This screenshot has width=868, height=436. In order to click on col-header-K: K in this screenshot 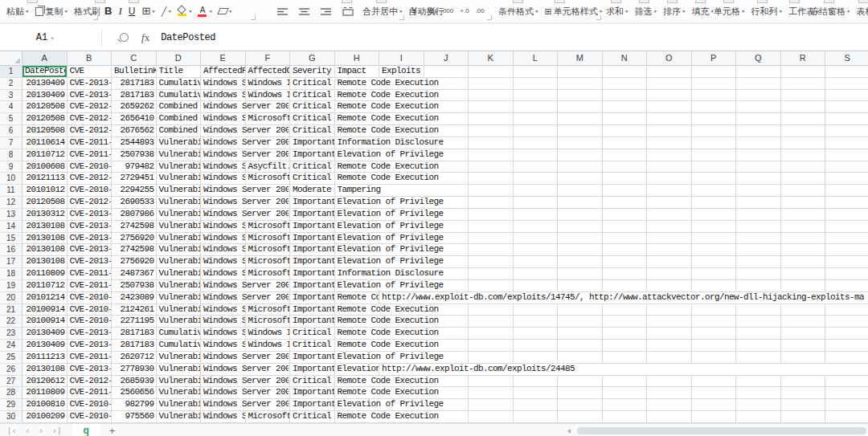, I will do `click(491, 59)`.